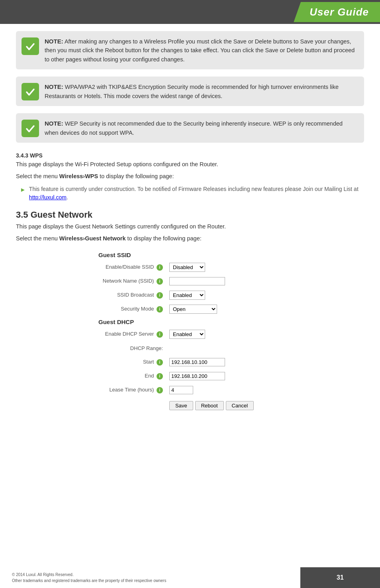 The width and height of the screenshot is (380, 588). Describe the element at coordinates (193, 309) in the screenshot. I see `select-security-mode: Open WEP WPA WPA2` at that location.